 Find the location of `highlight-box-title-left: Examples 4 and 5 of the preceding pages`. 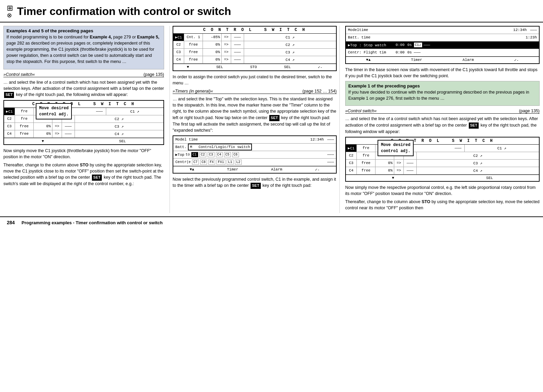

highlight-box-title-left: Examples 4 and 5 of the preceding pages is located at coordinates (84, 31).